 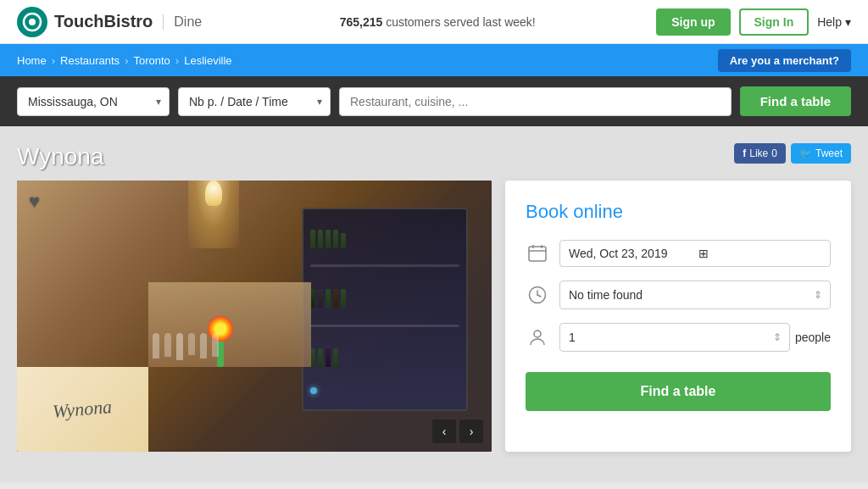 What do you see at coordinates (631, 253) in the screenshot?
I see `date-value: Wed, Oct 23, 2019` at bounding box center [631, 253].